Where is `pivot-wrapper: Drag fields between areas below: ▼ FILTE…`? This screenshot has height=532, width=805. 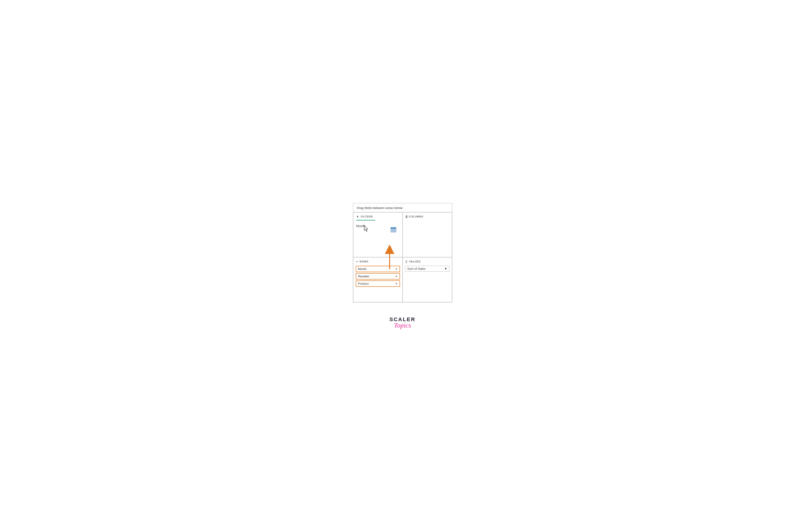 pivot-wrapper: Drag fields between areas below: ▼ FILTE… is located at coordinates (402, 252).